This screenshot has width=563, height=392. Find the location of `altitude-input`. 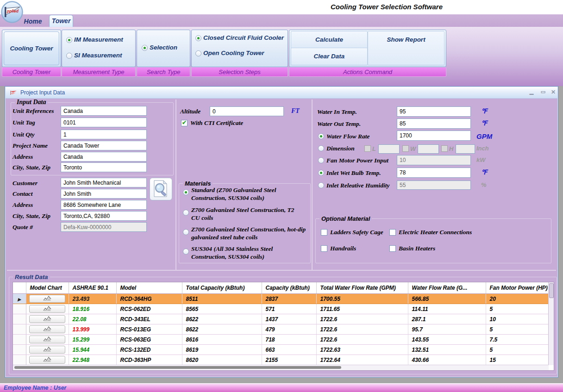

altitude-input is located at coordinates (247, 111).